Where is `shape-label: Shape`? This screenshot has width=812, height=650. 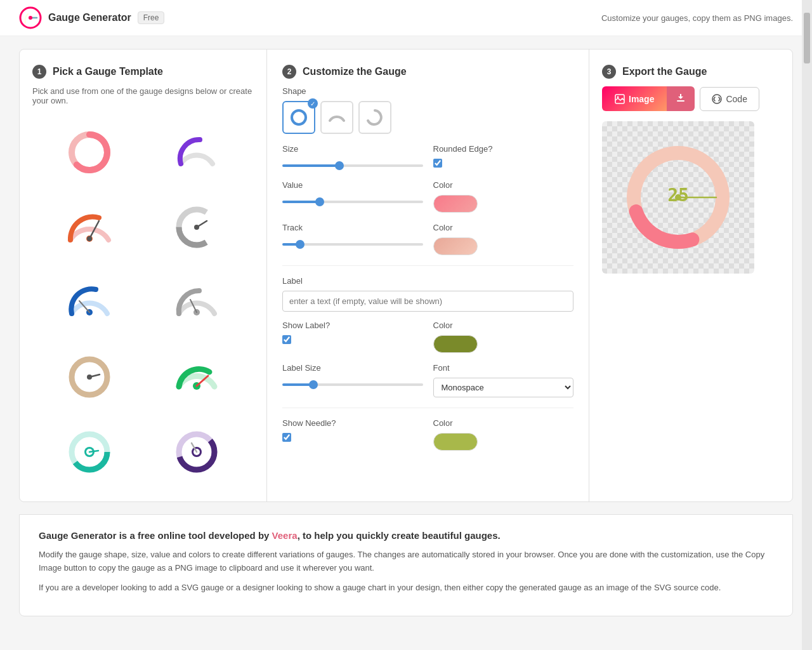
shape-label: Shape is located at coordinates (428, 91).